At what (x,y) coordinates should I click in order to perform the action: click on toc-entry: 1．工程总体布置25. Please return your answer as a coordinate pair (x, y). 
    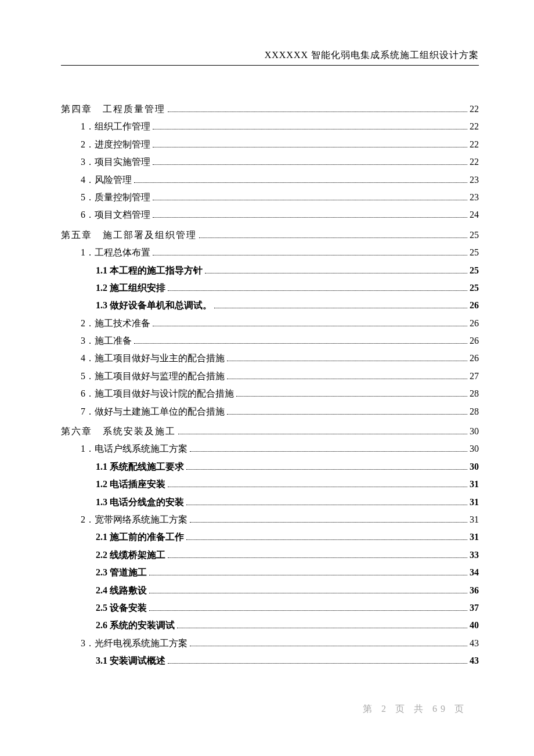
    Looking at the image, I should click on (270, 253).